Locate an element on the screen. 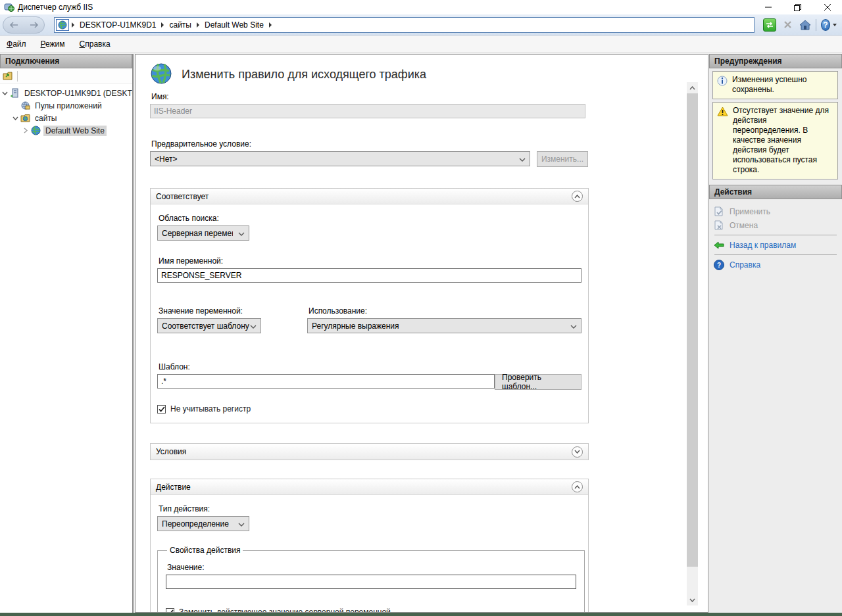  match-section-title: Соответствует is located at coordinates (182, 197).